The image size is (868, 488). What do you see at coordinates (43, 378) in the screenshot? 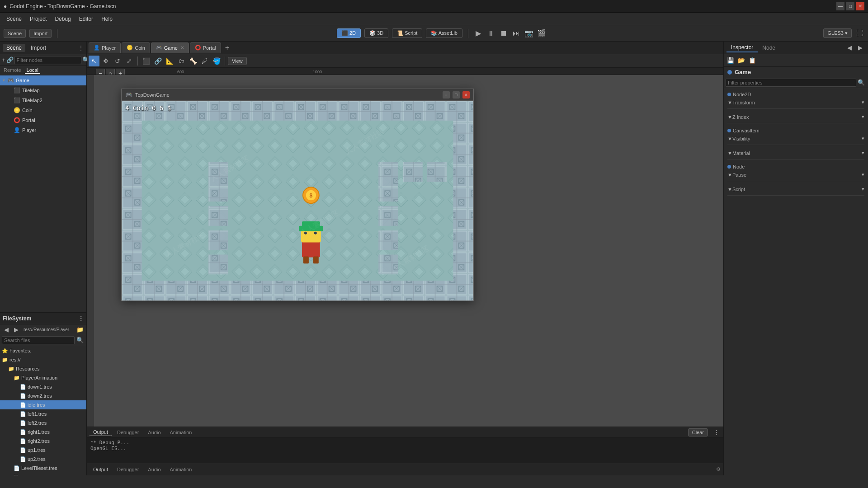
I see `fs-item-playeranimation: 📁 PlayerAnimation` at bounding box center [43, 378].